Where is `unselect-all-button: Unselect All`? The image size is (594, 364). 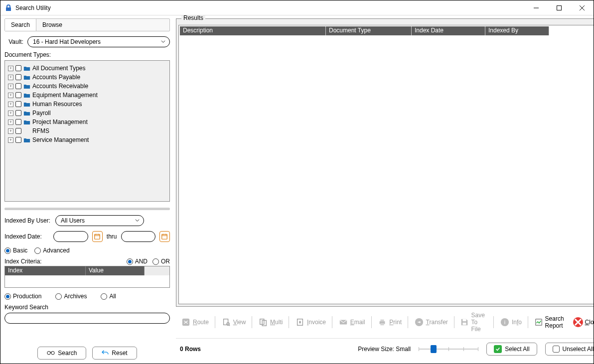
unselect-all-button: Unselect All is located at coordinates (569, 349).